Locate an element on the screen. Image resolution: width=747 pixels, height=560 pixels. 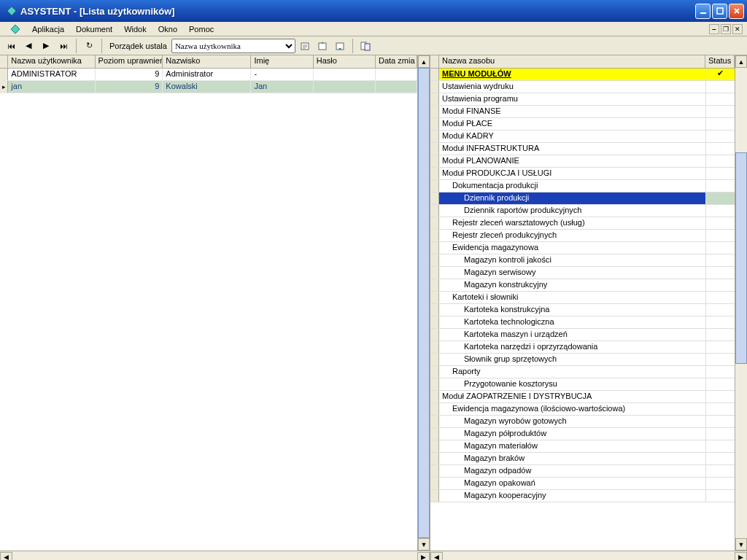
users-vscroll: ▲ ▼ is located at coordinates (423, 303).